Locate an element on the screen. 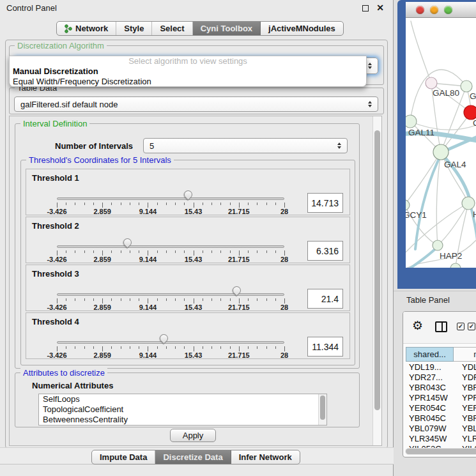 The height and width of the screenshot is (476, 476). threshold-value-field: 6.316 is located at coordinates (325, 250).